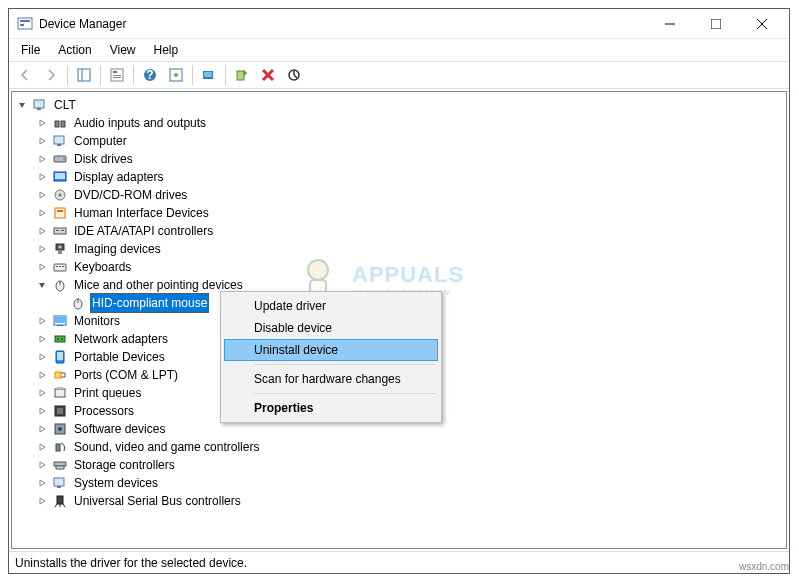  What do you see at coordinates (84, 75) in the screenshot?
I see `show-hide-tree-button` at bounding box center [84, 75].